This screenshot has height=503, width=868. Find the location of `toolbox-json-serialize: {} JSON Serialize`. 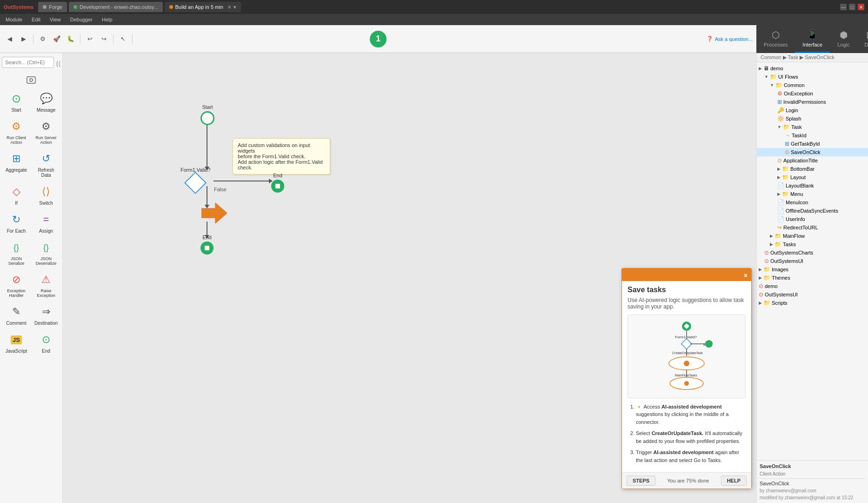

toolbox-json-serialize: {} JSON Serialize is located at coordinates (16, 253).